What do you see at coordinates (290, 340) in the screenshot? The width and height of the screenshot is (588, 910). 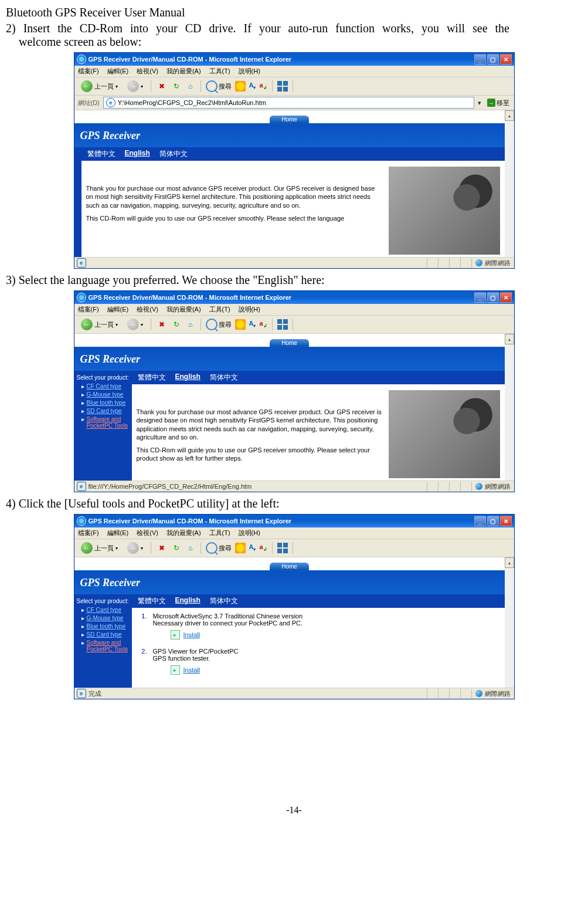 I see `page-home-tab: Home` at bounding box center [290, 340].